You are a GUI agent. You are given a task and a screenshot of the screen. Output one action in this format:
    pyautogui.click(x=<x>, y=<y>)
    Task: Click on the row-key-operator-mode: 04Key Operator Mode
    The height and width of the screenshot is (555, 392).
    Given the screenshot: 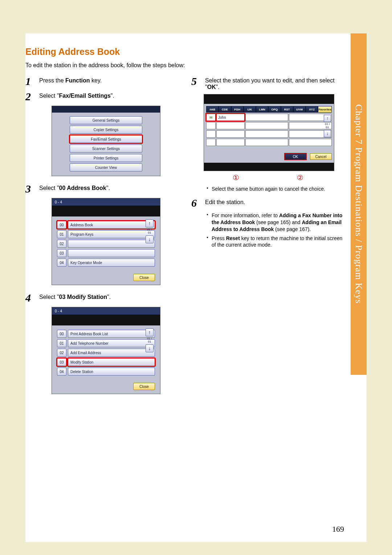 What is the action you would take?
    pyautogui.click(x=106, y=263)
    